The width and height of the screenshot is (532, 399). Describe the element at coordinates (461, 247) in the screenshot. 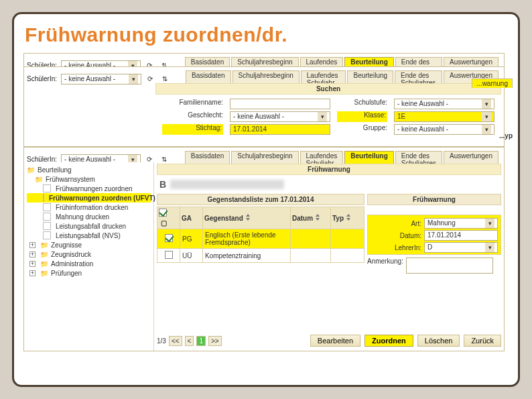

I see `lehrerin-field: D▾` at that location.